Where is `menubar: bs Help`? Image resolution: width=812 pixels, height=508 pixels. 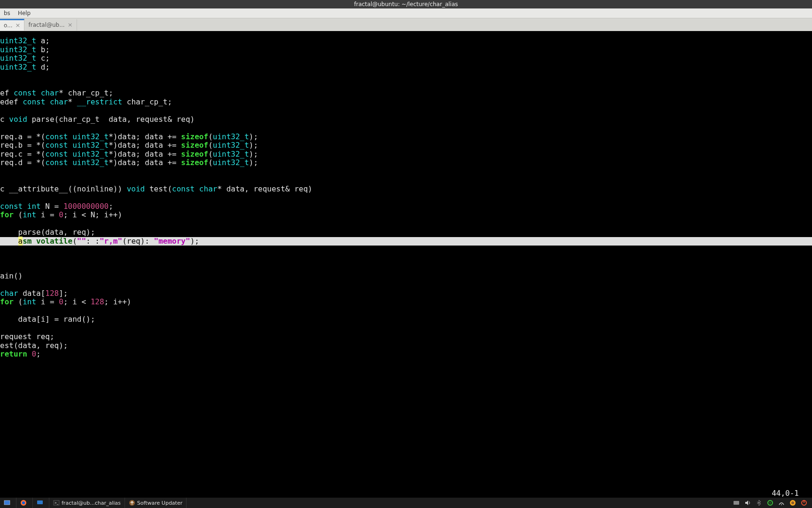 menubar: bs Help is located at coordinates (406, 13).